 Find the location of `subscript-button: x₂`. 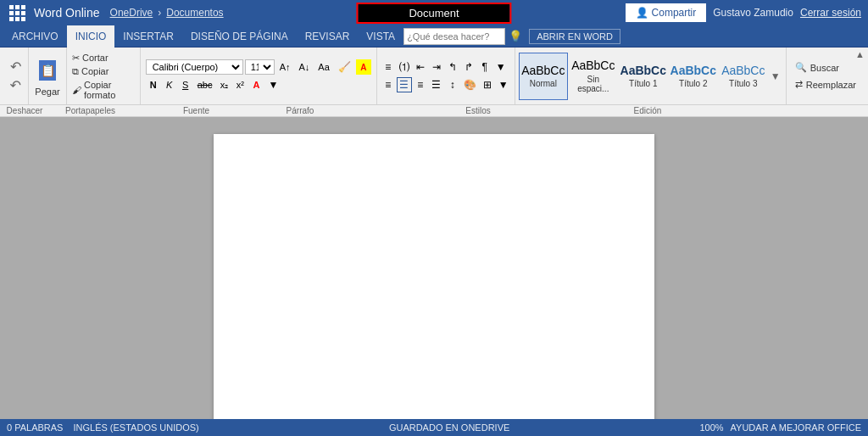

subscript-button: x₂ is located at coordinates (224, 85).